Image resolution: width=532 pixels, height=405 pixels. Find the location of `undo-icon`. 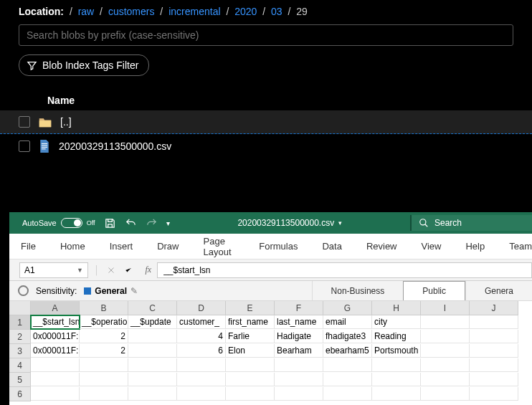

undo-icon is located at coordinates (130, 224).